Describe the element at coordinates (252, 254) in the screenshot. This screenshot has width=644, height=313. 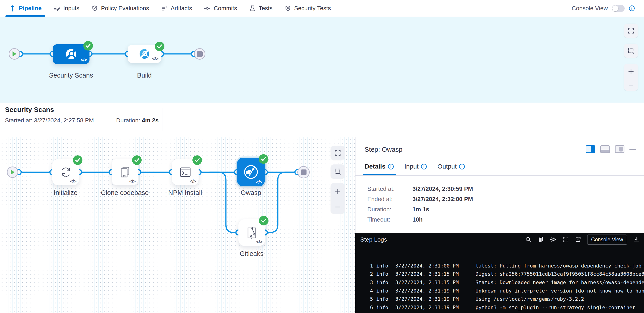
I see `step-label: Gitleaks` at that location.